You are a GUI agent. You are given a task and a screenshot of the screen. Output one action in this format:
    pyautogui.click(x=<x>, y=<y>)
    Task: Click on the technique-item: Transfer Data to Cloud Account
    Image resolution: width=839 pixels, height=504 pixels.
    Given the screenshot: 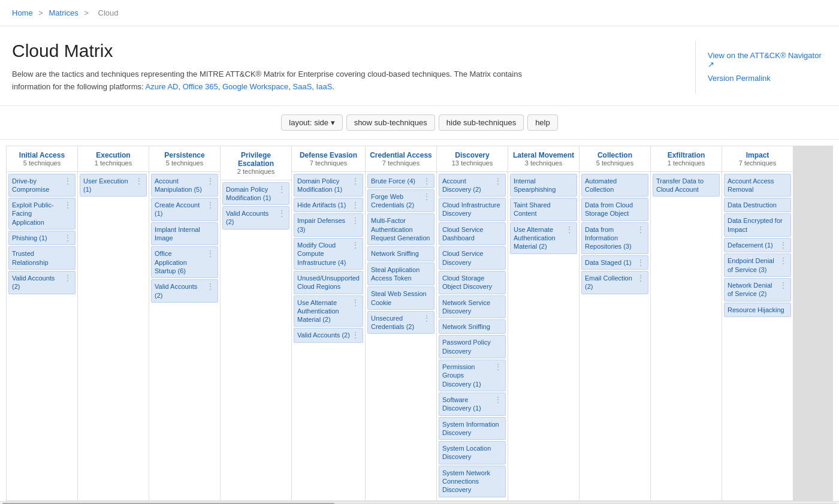 What is the action you would take?
    pyautogui.click(x=686, y=186)
    